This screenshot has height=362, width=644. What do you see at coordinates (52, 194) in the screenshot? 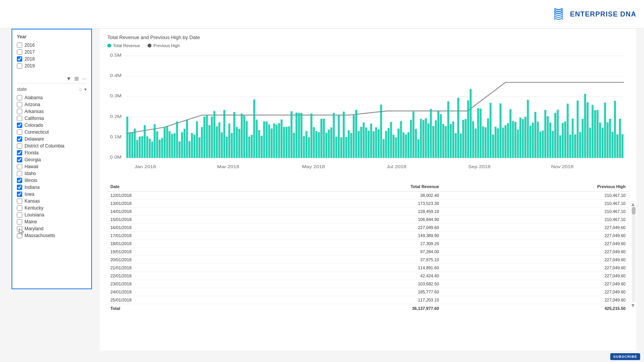
I see `state-iowa-row: Iowa` at bounding box center [52, 194].